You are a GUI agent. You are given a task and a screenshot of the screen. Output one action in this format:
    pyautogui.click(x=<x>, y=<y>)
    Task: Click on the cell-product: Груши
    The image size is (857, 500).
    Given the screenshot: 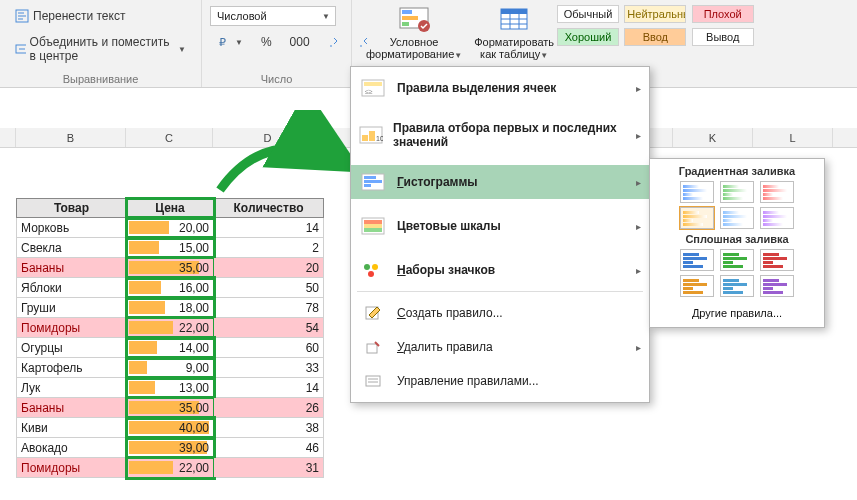 What is the action you would take?
    pyautogui.click(x=72, y=308)
    